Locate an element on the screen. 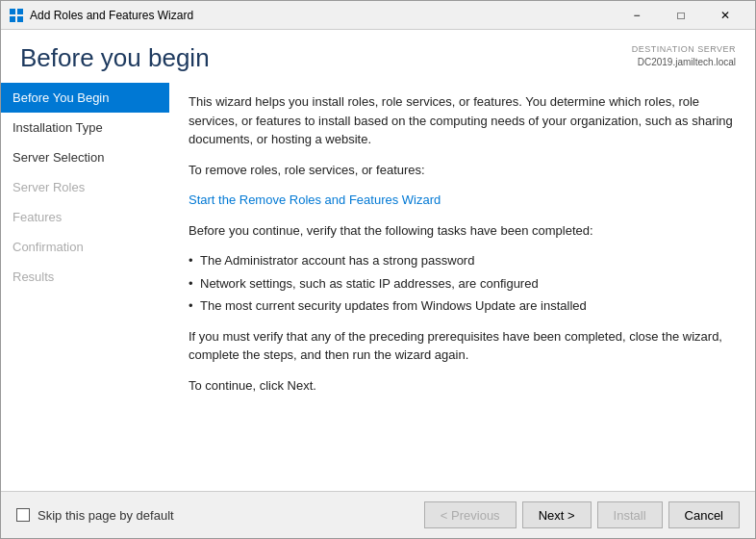 The width and height of the screenshot is (756, 539). skip-checkbox-label: Skip this page by default is located at coordinates (106, 516).